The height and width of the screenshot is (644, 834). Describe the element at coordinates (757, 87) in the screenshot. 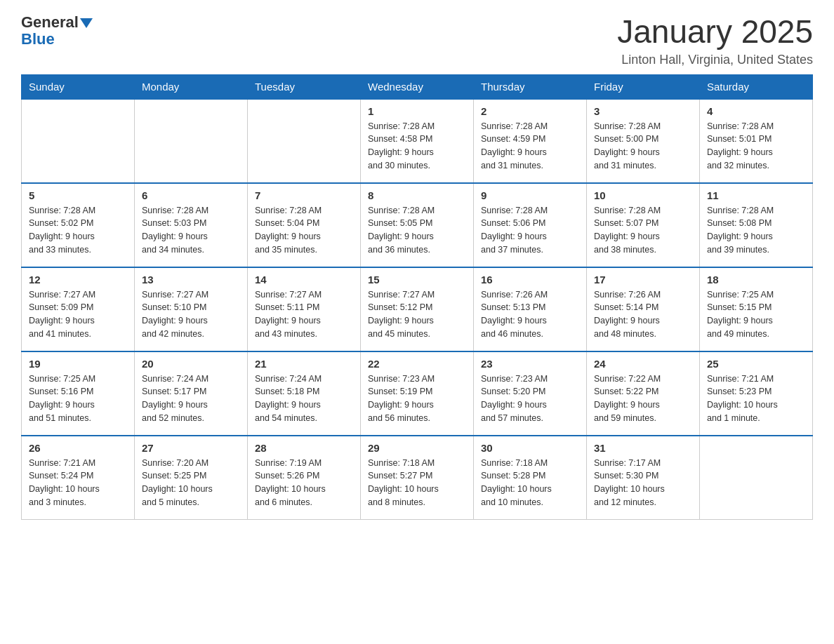

I see `day-of-week-header: Saturday` at that location.